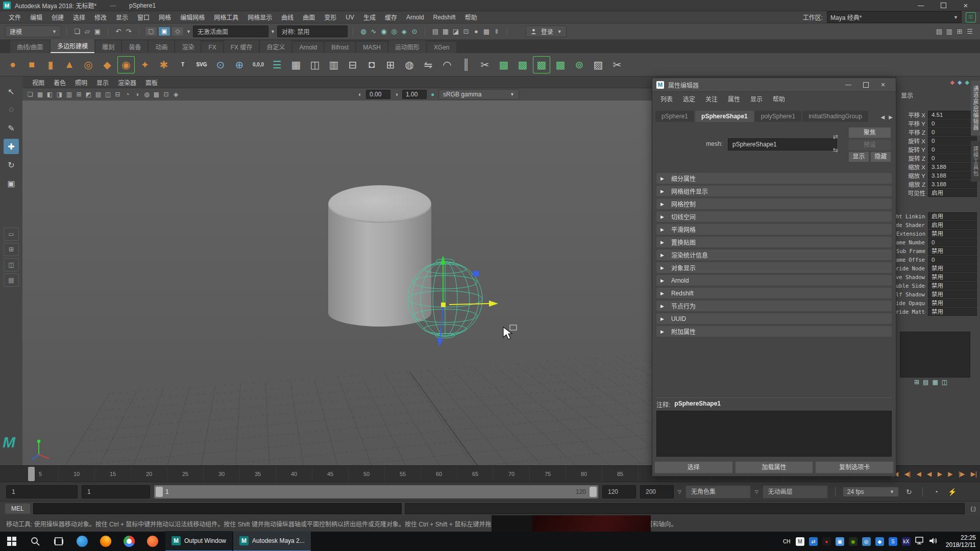 The image size is (980, 551). What do you see at coordinates (836, 137) in the screenshot?
I see `swap-connection-icon: ⇄` at bounding box center [836, 137].